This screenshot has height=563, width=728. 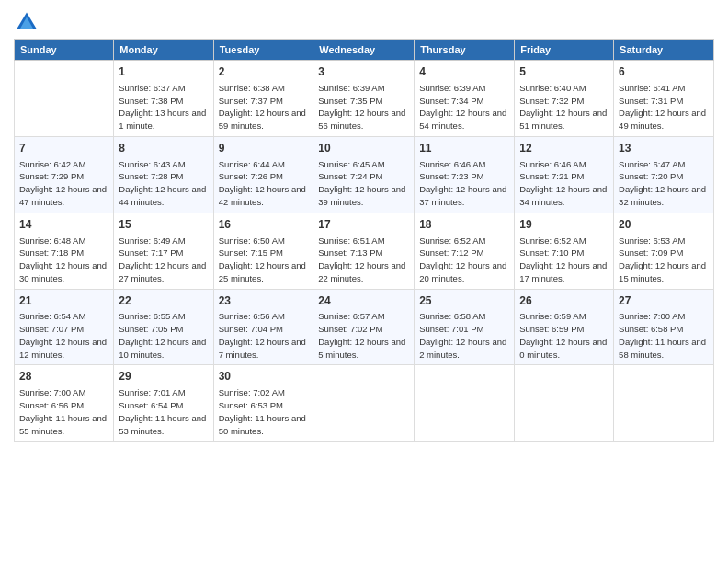 What do you see at coordinates (64, 259) in the screenshot?
I see `day-info: Sunrise: 6:48 AMSunset: 7:18 PMDaylight:…` at bounding box center [64, 259].